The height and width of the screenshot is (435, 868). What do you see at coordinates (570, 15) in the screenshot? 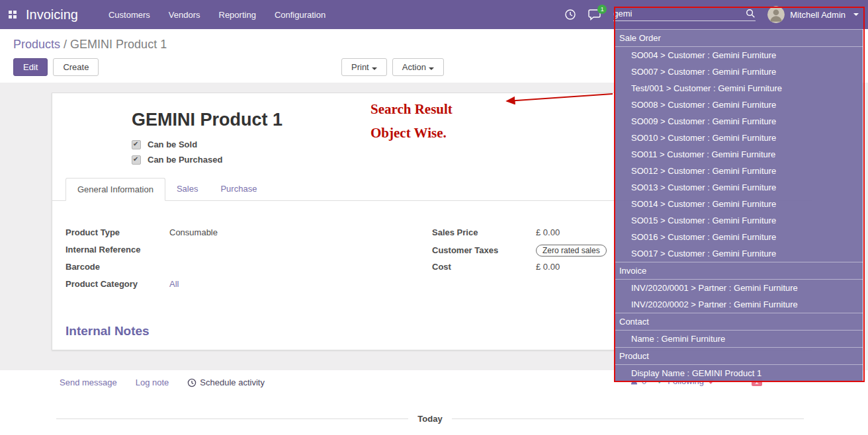
I see `activities-clock-icon` at bounding box center [570, 15].